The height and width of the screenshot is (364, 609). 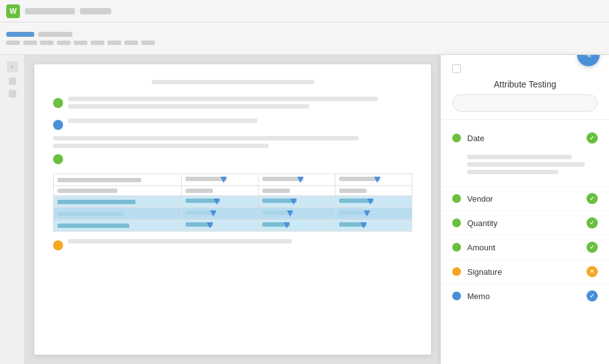 I want to click on attr-name-vendor: Vendor, so click(x=523, y=199).